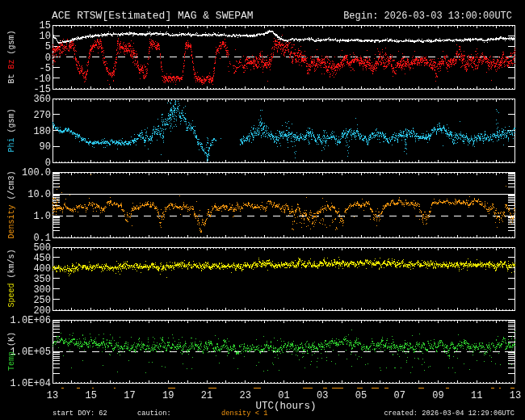 Image resolution: width=525 pixels, height=420 pixels. Describe the element at coordinates (48, 47) in the screenshot. I see `svg-text: 5` at that location.